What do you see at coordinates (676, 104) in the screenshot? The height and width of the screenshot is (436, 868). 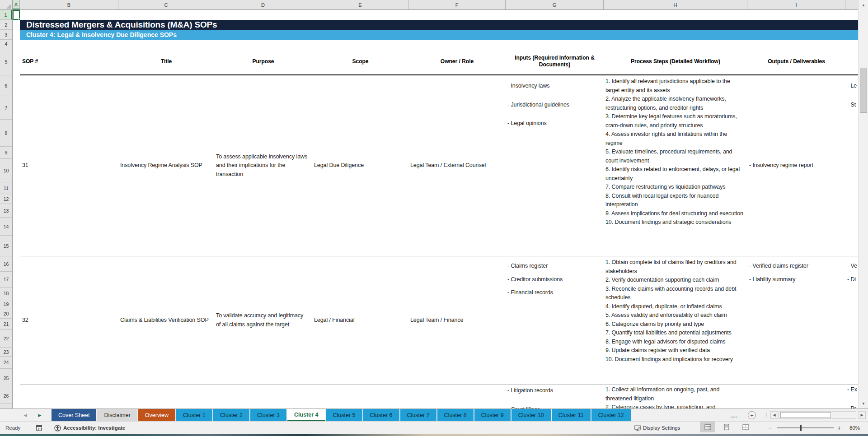 I see `step-item: 2. Analyze the applicable insolvency fra…` at bounding box center [676, 104].